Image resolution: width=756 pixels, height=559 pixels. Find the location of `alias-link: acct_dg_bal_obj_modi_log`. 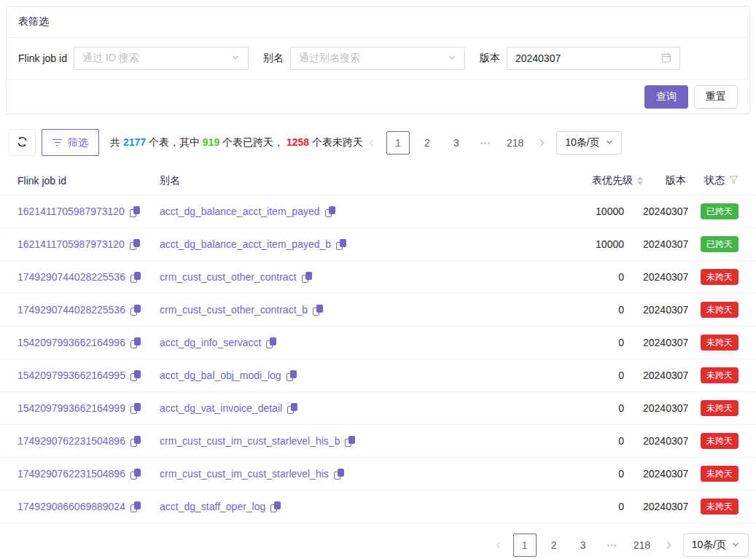

alias-link: acct_dg_bal_obj_modi_log is located at coordinates (220, 375).